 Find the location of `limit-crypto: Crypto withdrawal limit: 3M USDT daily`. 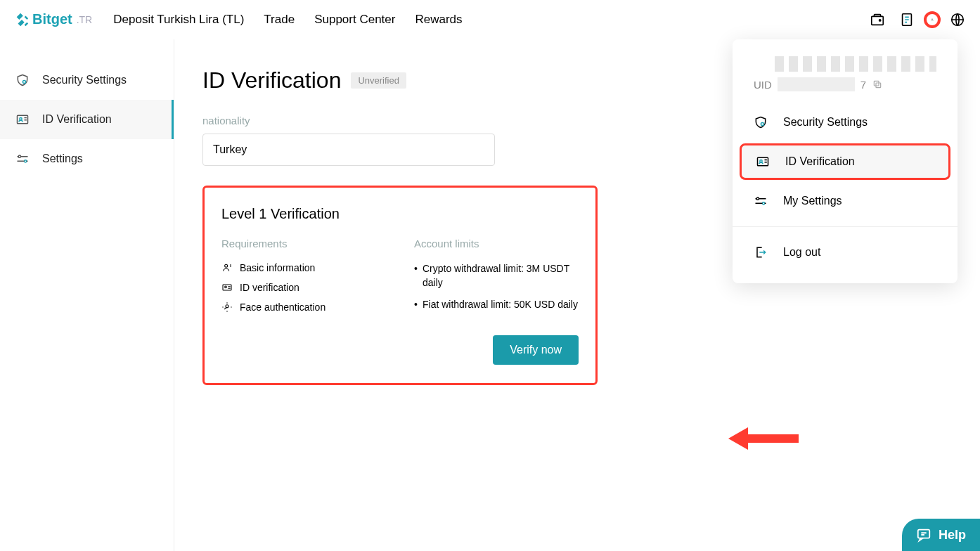

limit-crypto: Crypto withdrawal limit: 3M USDT daily is located at coordinates (496, 276).